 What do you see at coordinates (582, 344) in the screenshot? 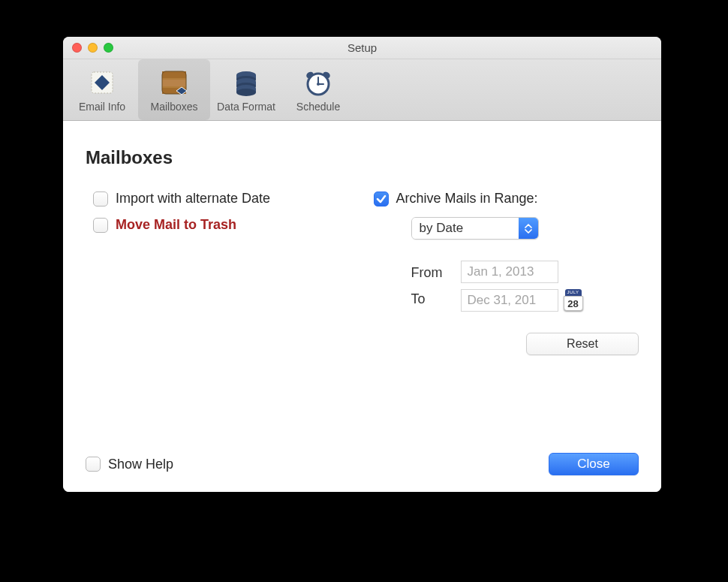
I see `button-label: Reset` at bounding box center [582, 344].